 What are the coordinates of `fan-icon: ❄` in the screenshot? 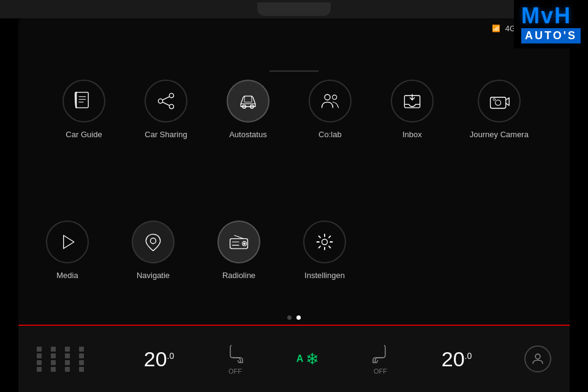 It's located at (312, 359).